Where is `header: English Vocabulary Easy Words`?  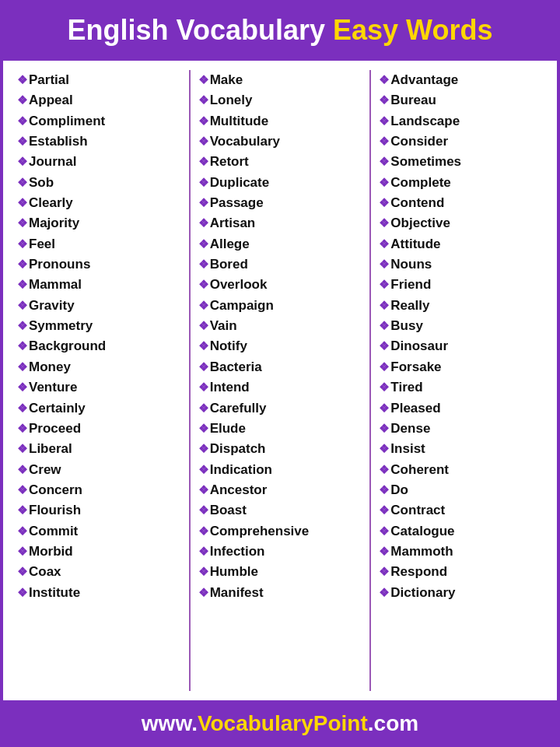 header: English Vocabulary Easy Words is located at coordinates (280, 30).